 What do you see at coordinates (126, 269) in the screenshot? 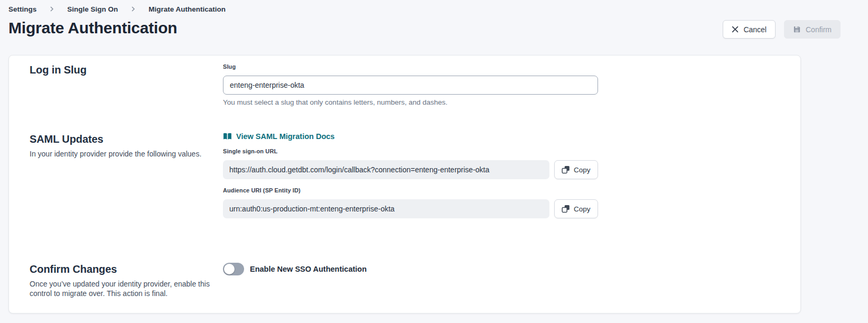
I see `confirm-changes-heading: Confirm Changes` at bounding box center [126, 269].